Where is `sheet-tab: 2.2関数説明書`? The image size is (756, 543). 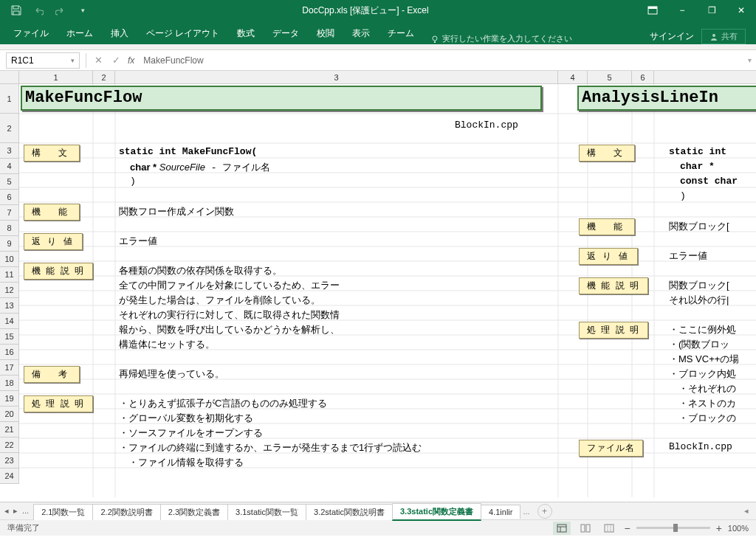
sheet-tab: 2.2関数説明書 is located at coordinates (126, 512).